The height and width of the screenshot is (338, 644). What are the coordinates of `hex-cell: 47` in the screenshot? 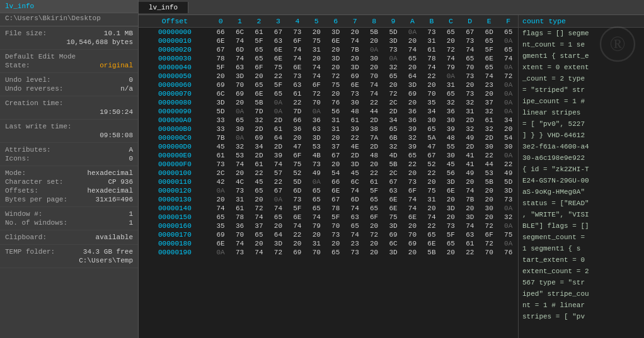 It's located at (297, 147).